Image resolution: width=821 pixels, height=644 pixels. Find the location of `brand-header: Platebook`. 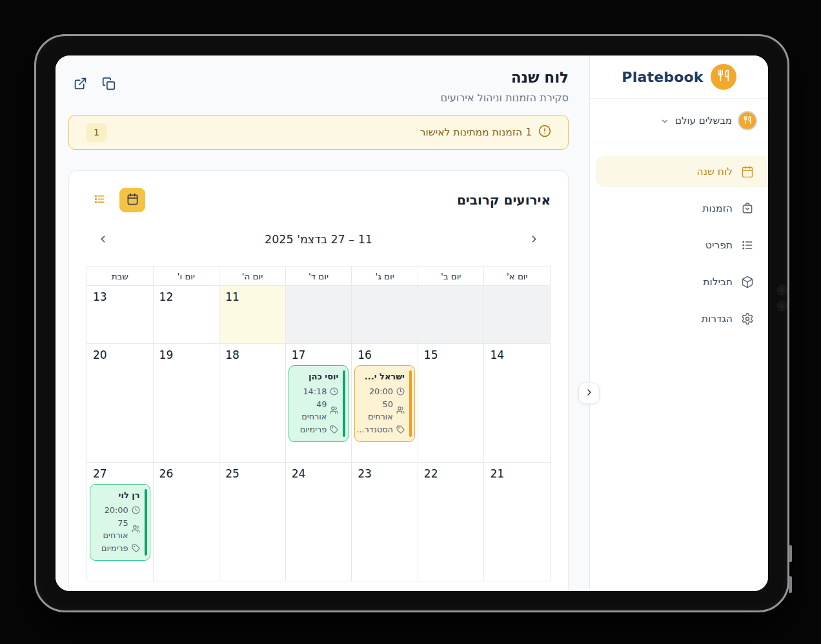

brand-header: Platebook is located at coordinates (679, 77).